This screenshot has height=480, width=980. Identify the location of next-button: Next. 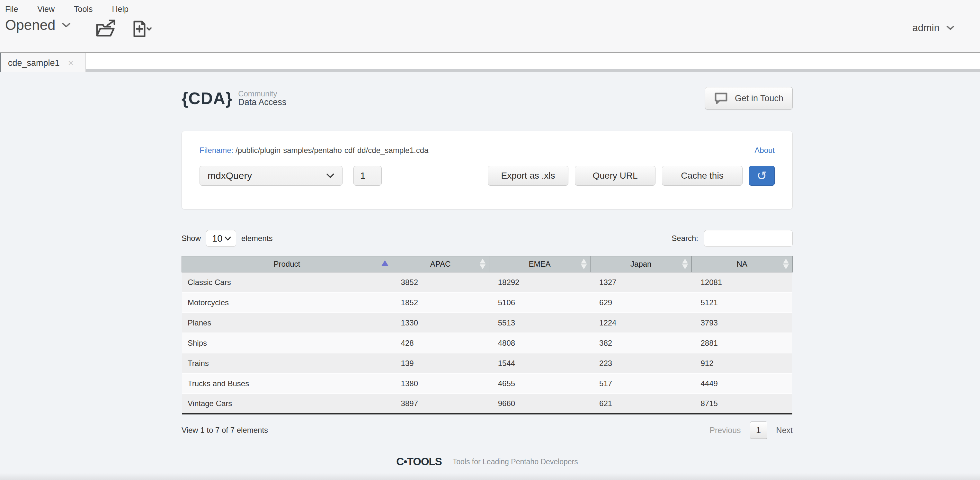
(784, 431).